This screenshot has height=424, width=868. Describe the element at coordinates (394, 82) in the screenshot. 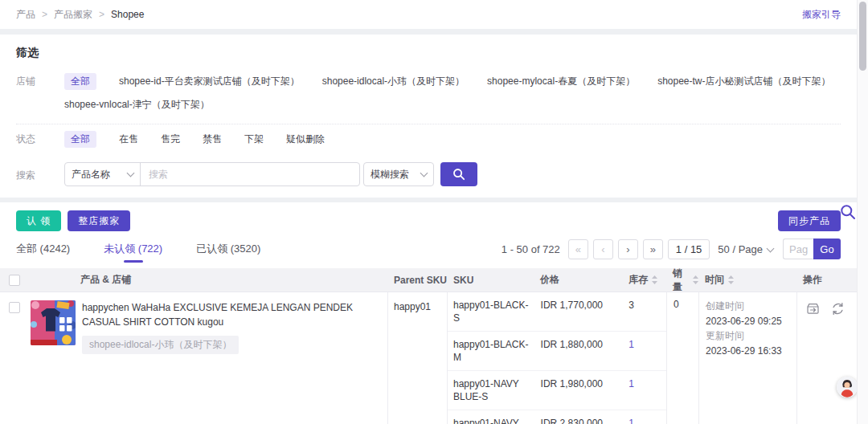

I see `filter-option: shopee-idlocal-小玮（及时下架）` at that location.